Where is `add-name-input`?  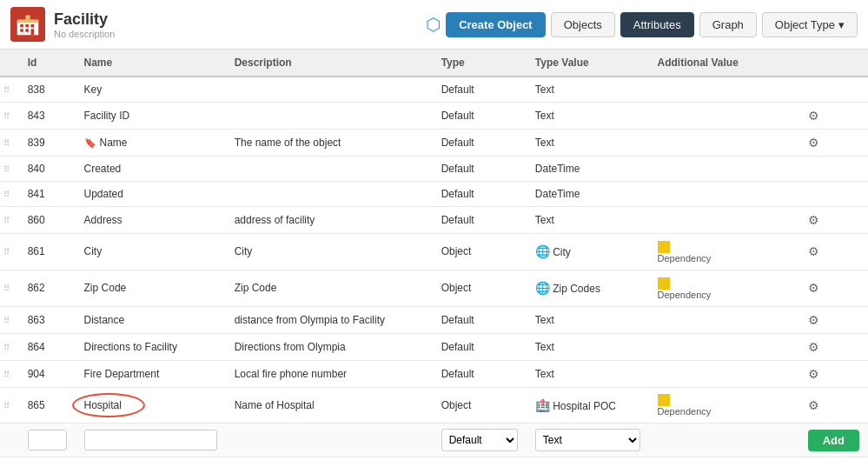
add-name-input is located at coordinates (151, 440).